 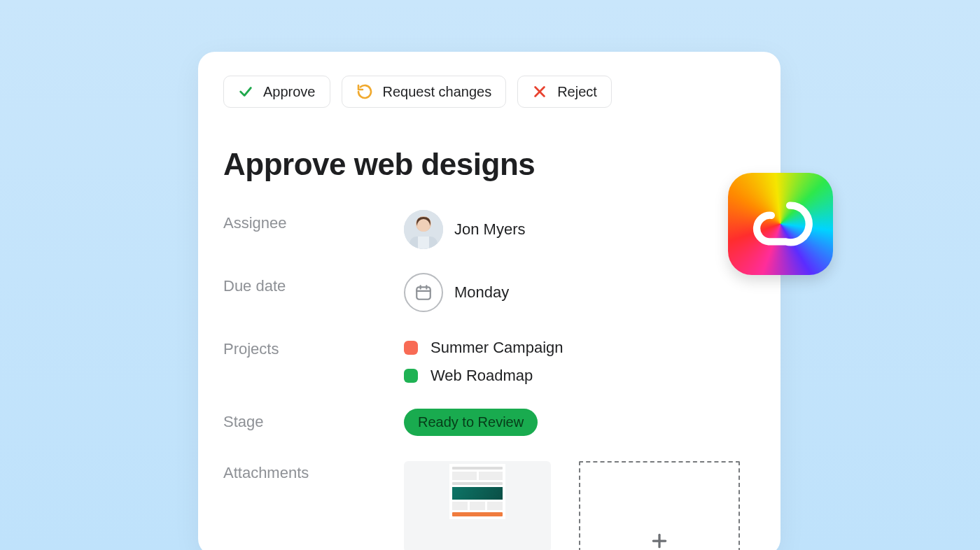 What do you see at coordinates (780, 224) in the screenshot?
I see `creative-cloud-icon` at bounding box center [780, 224].